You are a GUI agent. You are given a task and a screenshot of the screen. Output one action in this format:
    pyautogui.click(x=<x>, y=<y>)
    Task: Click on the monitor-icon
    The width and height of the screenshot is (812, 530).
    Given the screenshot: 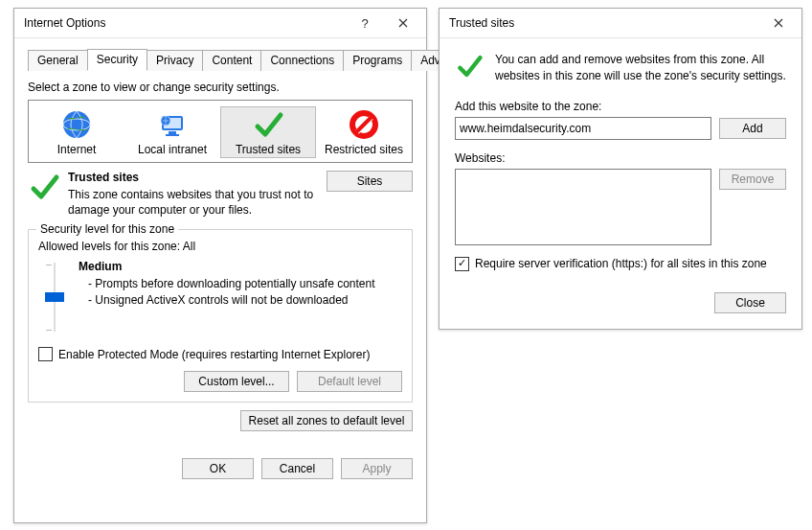 What is the action you would take?
    pyautogui.click(x=172, y=125)
    